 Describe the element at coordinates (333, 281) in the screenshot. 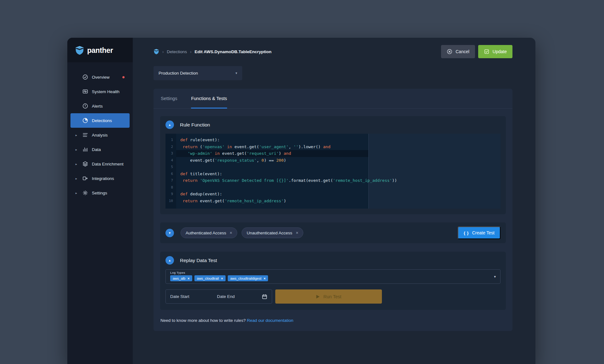

I see `replay-data-test-panel: ▴ Replay Data Test Log Types aws_alb×aws…` at that location.